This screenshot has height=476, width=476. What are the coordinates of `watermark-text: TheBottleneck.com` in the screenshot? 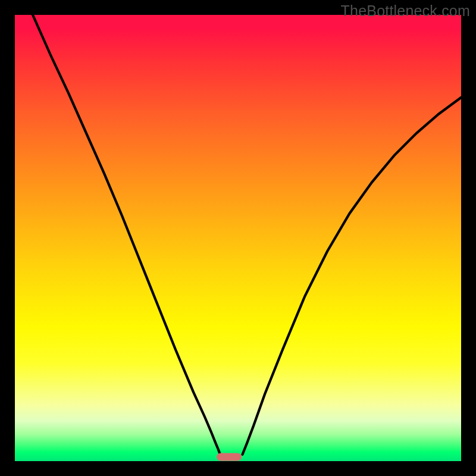 It's located at (406, 11).